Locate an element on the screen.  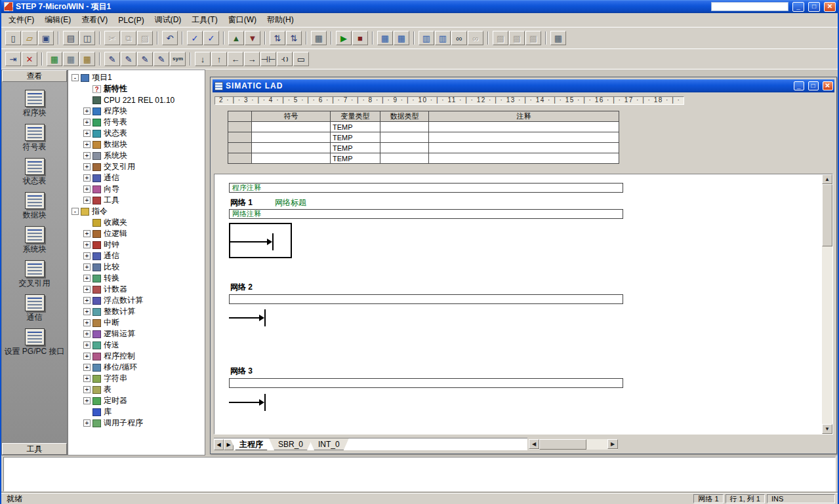
horizontal-scroll-track is located at coordinates (597, 444).